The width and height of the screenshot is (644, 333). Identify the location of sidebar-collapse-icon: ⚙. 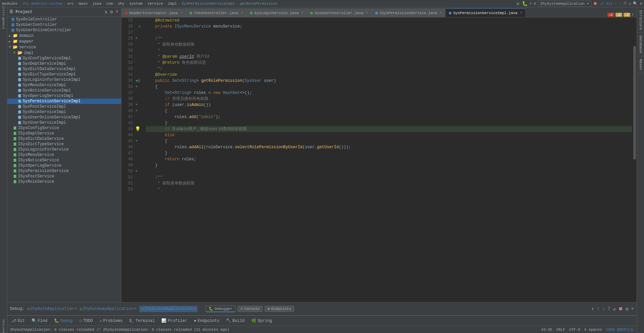
(111, 12).